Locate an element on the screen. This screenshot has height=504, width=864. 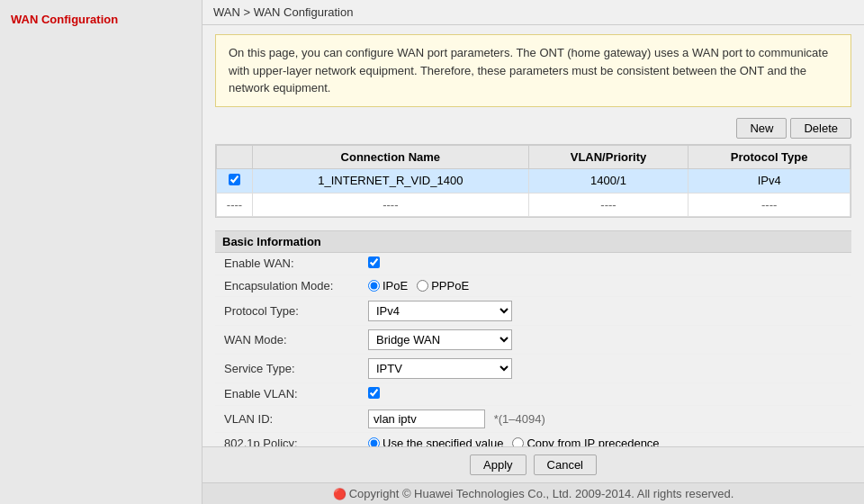
encapsulation-label: Encapsulation Mode: is located at coordinates (287, 285).